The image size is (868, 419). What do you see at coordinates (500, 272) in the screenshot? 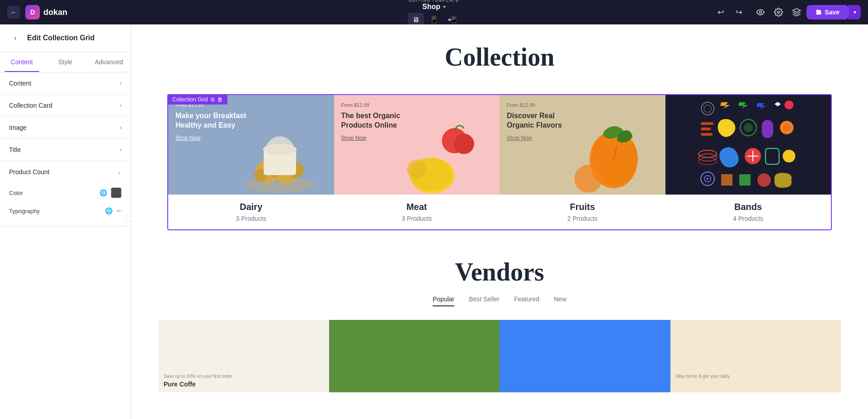
I see `vendors-title: Vendors` at bounding box center [500, 272].